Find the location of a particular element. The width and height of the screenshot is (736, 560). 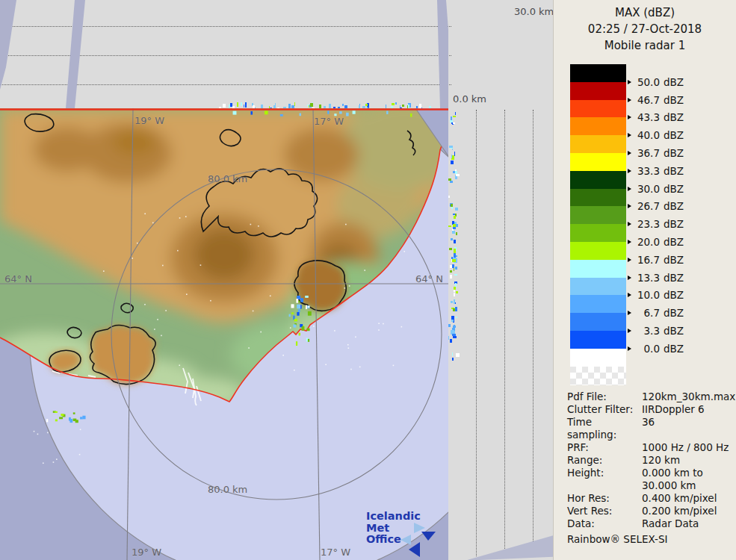

logo-pinwheel-icon is located at coordinates (415, 540).